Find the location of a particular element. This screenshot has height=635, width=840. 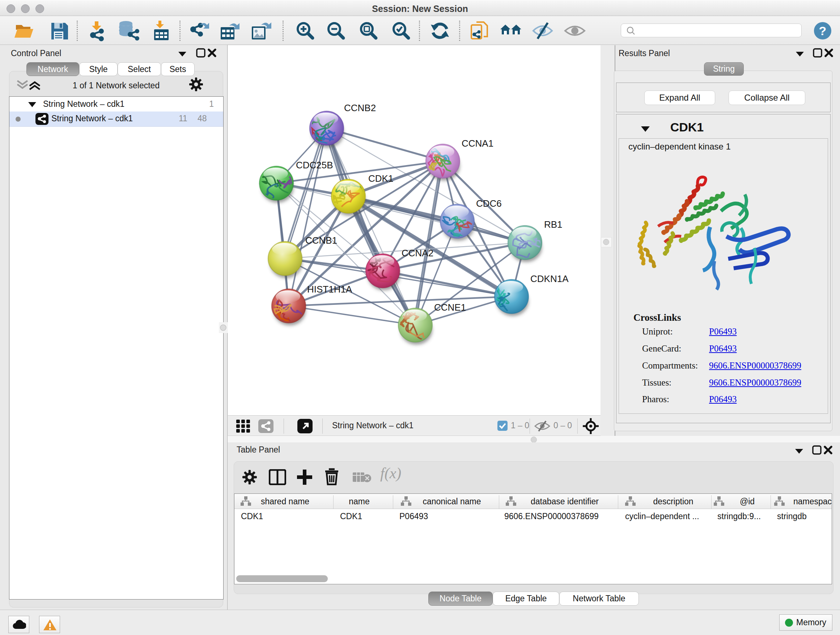

svg-text: HIST1H1A is located at coordinates (330, 289).